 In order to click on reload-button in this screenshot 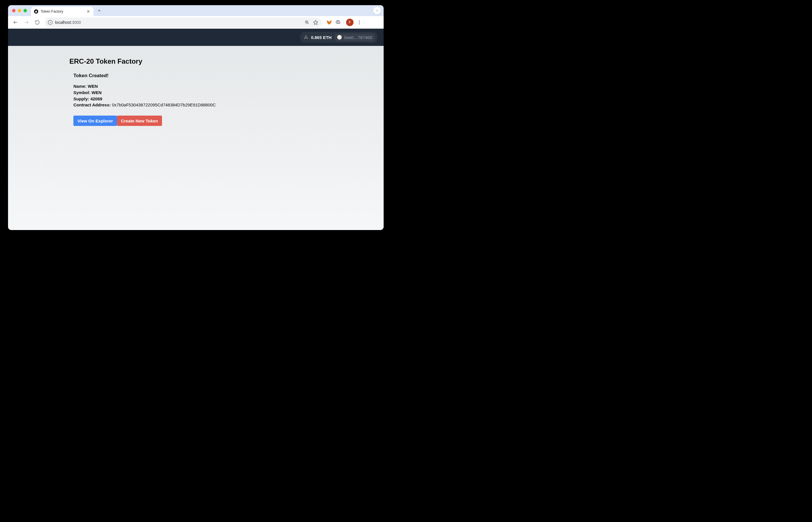, I will do `click(37, 22)`.